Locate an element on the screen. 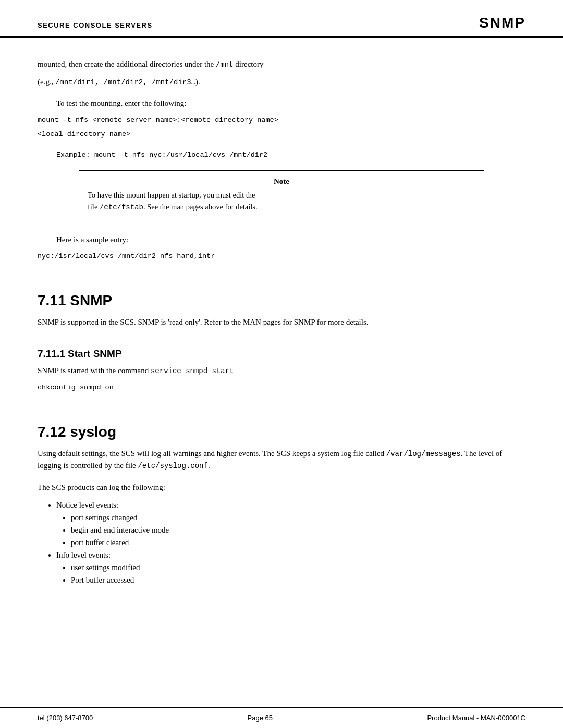 The height and width of the screenshot is (728, 563). code-example-label: Example: is located at coordinates (75, 155).